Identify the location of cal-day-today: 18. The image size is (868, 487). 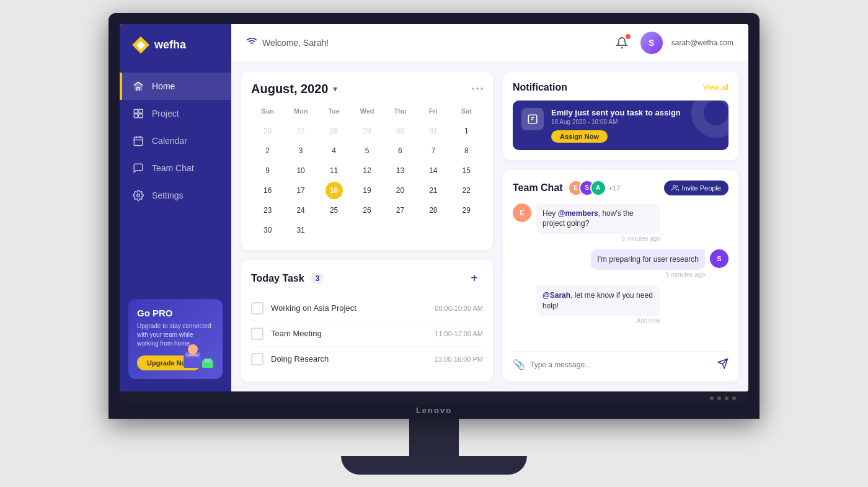
(334, 190).